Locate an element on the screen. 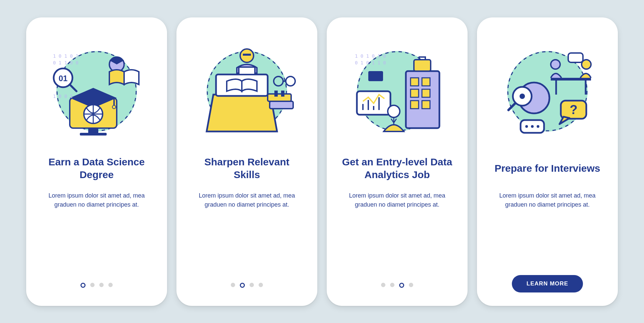 This screenshot has height=323, width=644. svg-text: 01 is located at coordinates (63, 78).